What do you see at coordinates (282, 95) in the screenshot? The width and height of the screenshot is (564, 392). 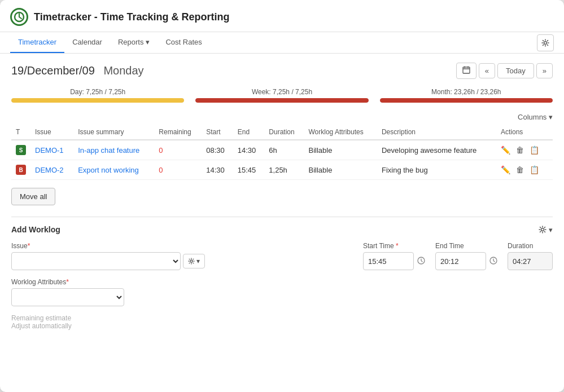 I see `week-progress: Week: 7,25h / 7,25h` at bounding box center [282, 95].